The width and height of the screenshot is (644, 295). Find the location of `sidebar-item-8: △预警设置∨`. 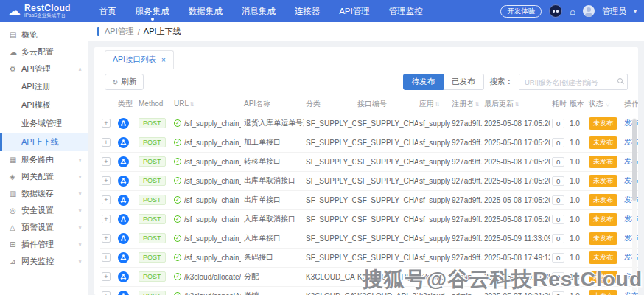

sidebar-item-8: △预警设置∨ is located at coordinates (44, 227).